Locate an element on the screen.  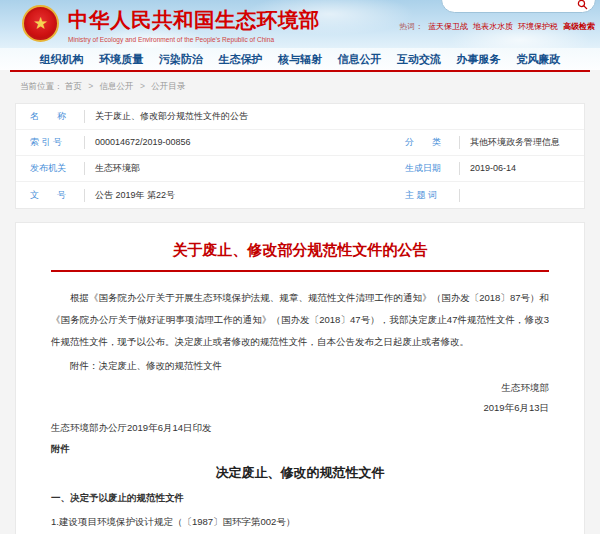
signature-agency: 生态环境部 is located at coordinates (300, 388).